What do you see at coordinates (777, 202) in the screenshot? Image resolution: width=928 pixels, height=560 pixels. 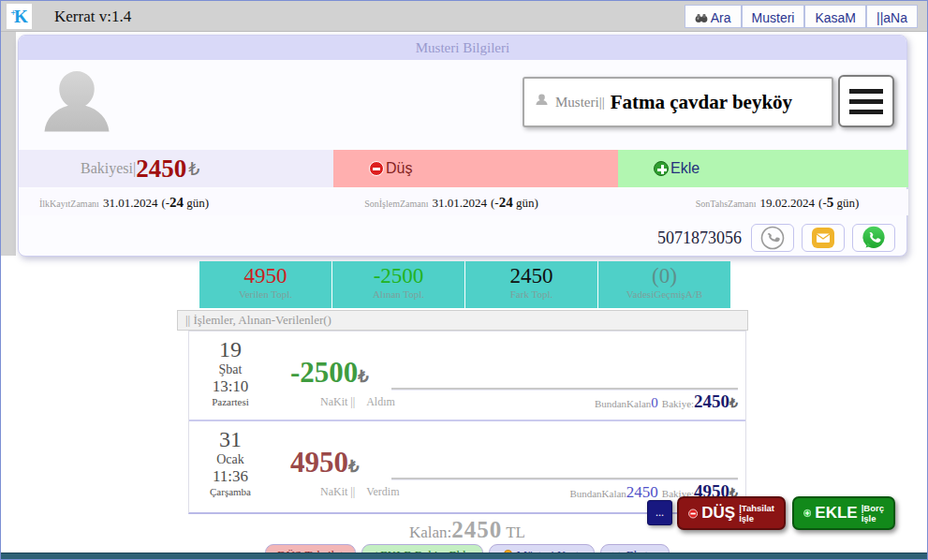 I see `last-collection-date: SonTahsZamanı19.02.2024 (-5 gün)` at bounding box center [777, 202].